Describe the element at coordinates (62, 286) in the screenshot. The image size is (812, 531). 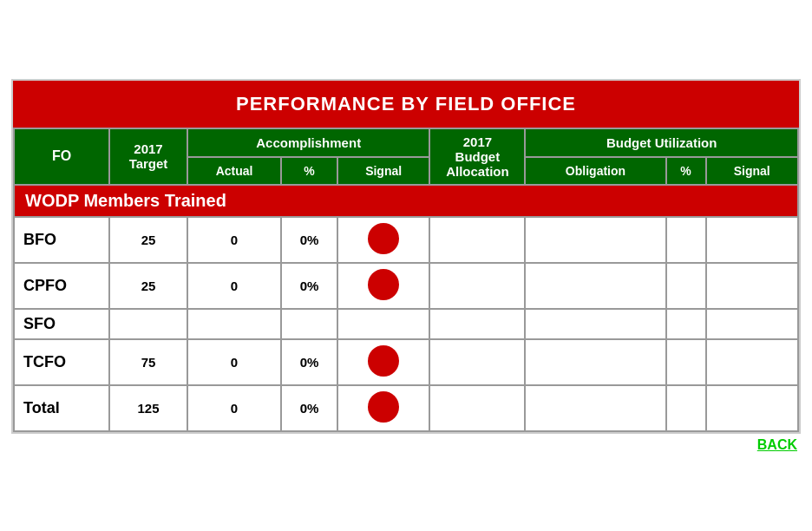
I see `fo-cell: CPFO` at that location.